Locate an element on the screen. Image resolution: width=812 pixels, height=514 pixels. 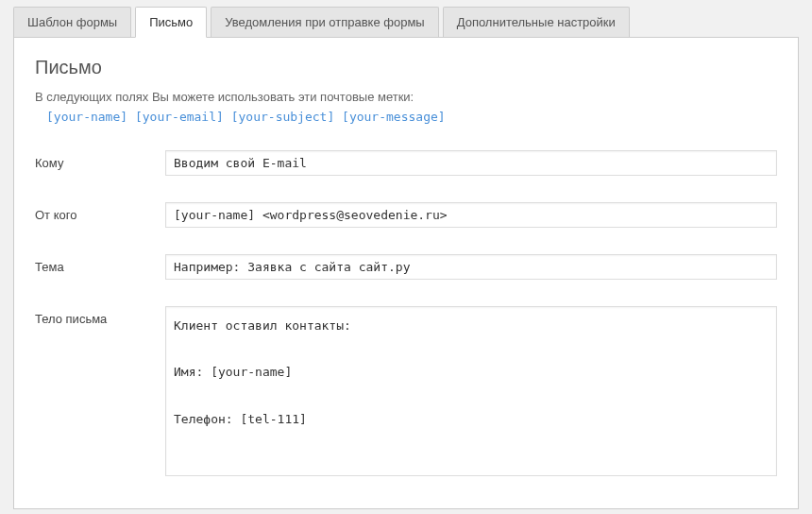
row-to: Кому is located at coordinates (406, 163).